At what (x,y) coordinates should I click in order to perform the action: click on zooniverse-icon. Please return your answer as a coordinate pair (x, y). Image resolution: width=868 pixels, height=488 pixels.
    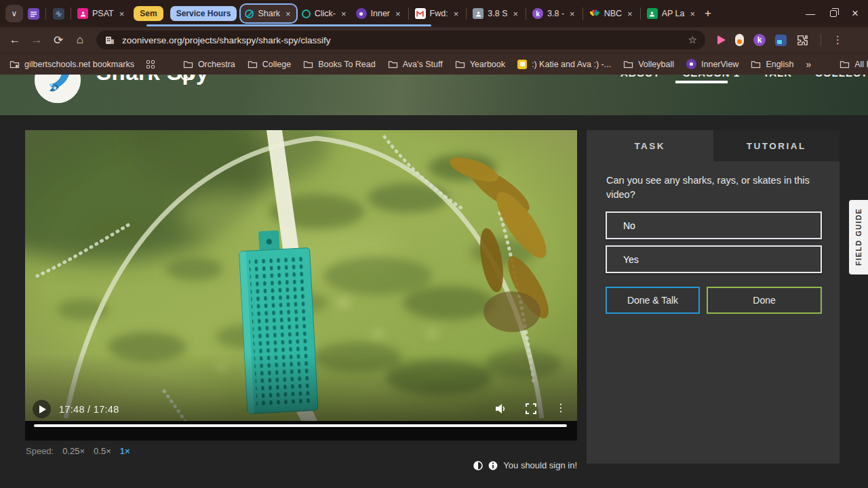
    Looking at the image, I should click on (250, 14).